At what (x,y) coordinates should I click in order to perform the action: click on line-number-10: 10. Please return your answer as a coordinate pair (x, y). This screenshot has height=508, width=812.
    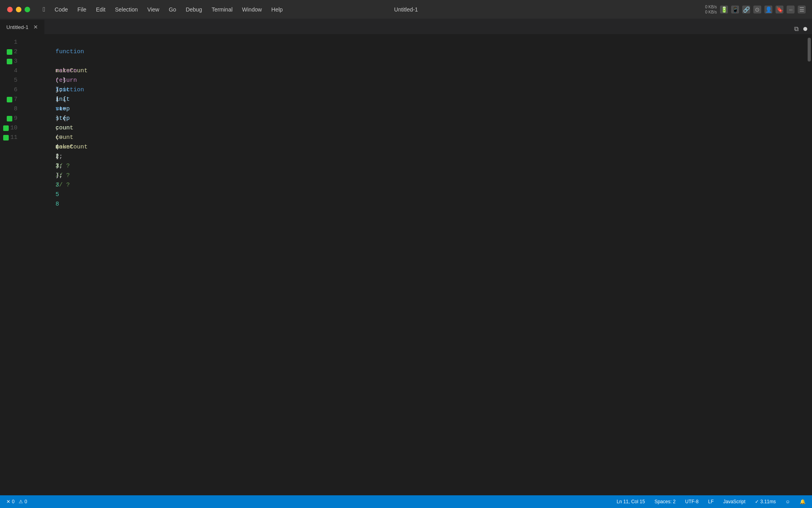
    Looking at the image, I should click on (12, 128).